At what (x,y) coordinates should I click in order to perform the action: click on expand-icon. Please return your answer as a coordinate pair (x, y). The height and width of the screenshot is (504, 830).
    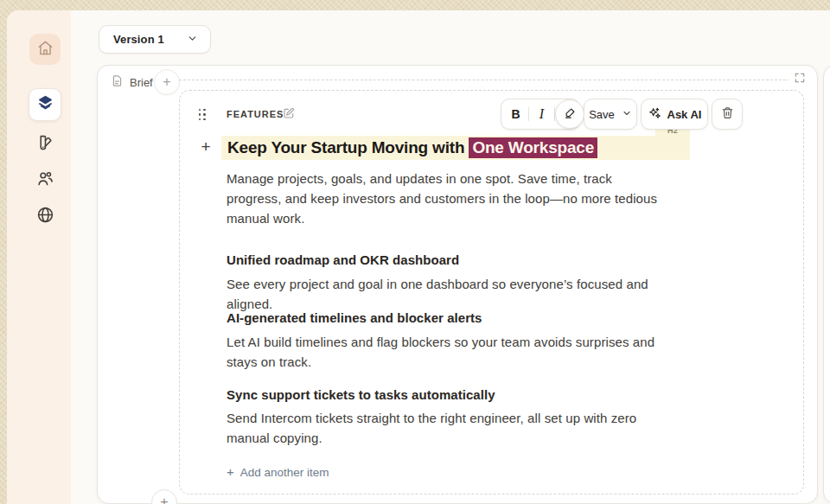
    Looking at the image, I should click on (800, 80).